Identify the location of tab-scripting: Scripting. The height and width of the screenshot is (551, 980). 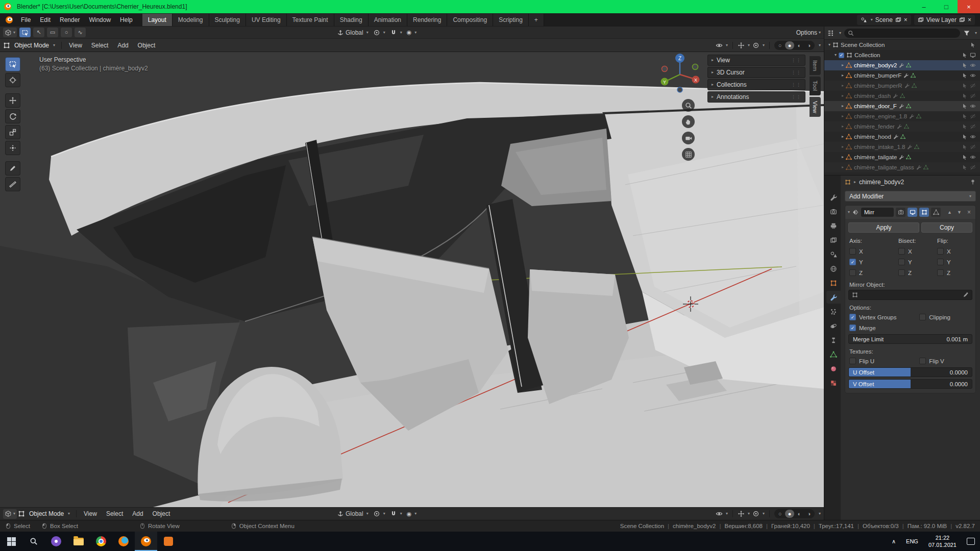
(511, 20).